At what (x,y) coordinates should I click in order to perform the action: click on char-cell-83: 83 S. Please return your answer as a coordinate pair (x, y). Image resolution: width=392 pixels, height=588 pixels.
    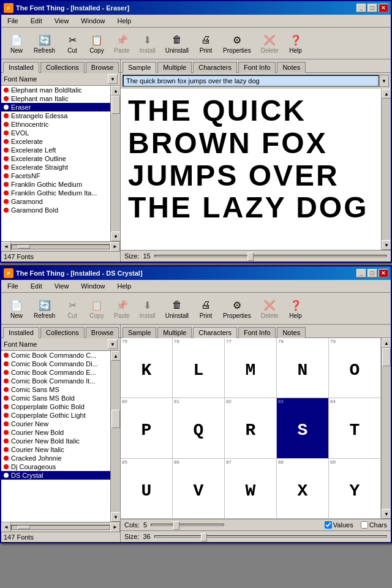
    Looking at the image, I should click on (303, 428).